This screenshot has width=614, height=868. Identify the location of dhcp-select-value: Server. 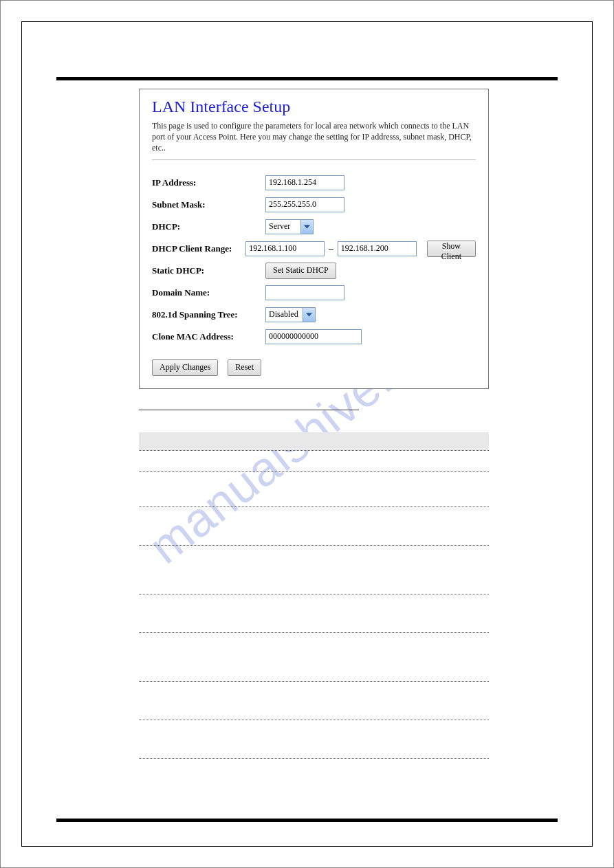
(283, 227).